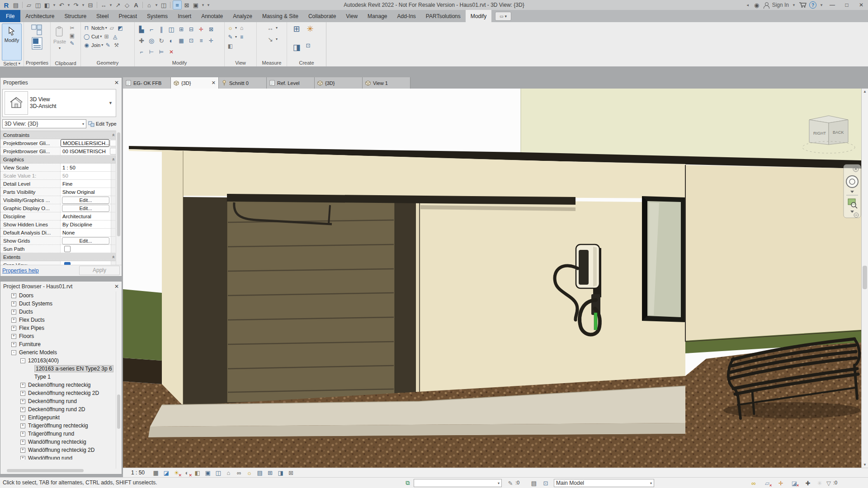 The width and height of the screenshot is (868, 488). I want to click on ruler-icon: ↔, so click(270, 28).